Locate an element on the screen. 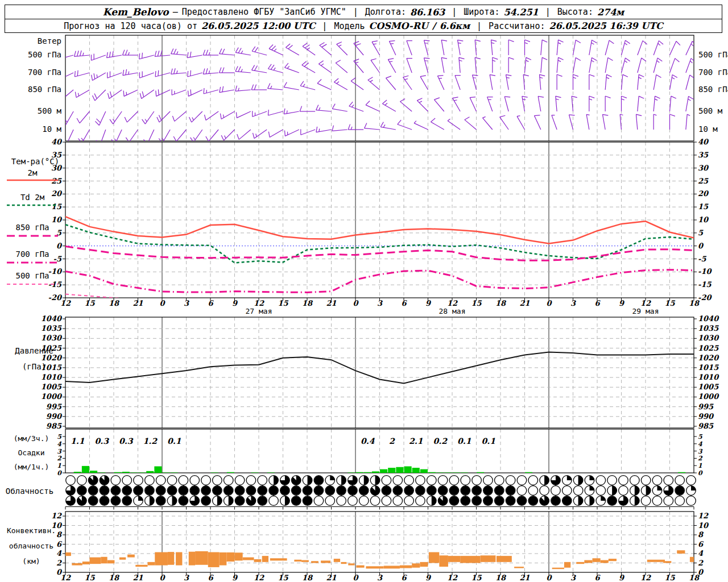  precip-y-label-right: 4 is located at coordinates (700, 444).